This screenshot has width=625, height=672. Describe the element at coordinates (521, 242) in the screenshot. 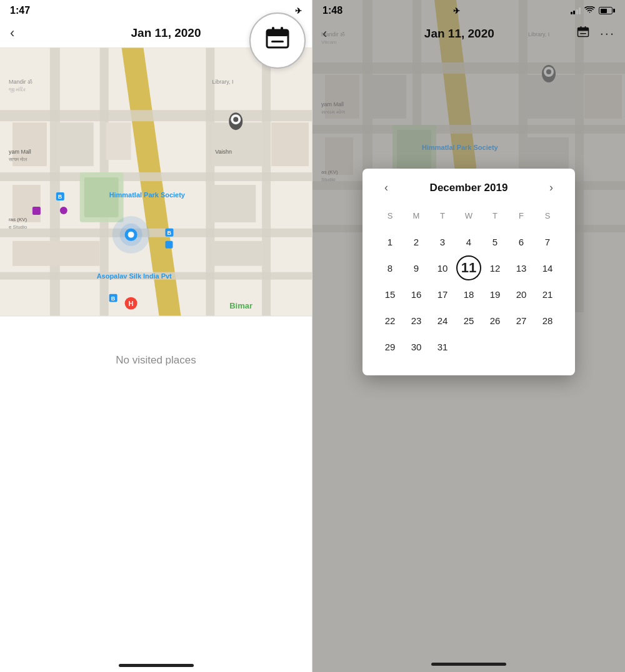

I see `cal-day-6: 6` at that location.